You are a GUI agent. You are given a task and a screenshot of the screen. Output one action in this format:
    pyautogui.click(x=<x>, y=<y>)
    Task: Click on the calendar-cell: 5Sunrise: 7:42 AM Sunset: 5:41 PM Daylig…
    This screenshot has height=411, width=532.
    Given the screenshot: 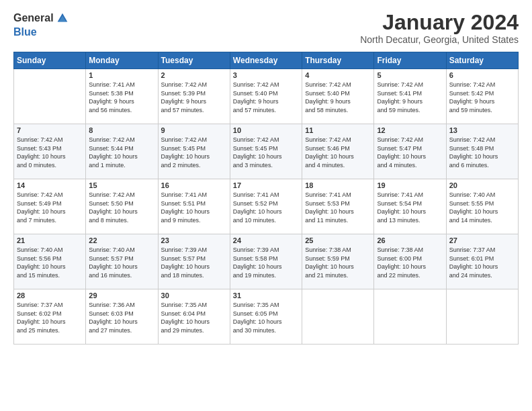 What is the action you would take?
    pyautogui.click(x=410, y=97)
    